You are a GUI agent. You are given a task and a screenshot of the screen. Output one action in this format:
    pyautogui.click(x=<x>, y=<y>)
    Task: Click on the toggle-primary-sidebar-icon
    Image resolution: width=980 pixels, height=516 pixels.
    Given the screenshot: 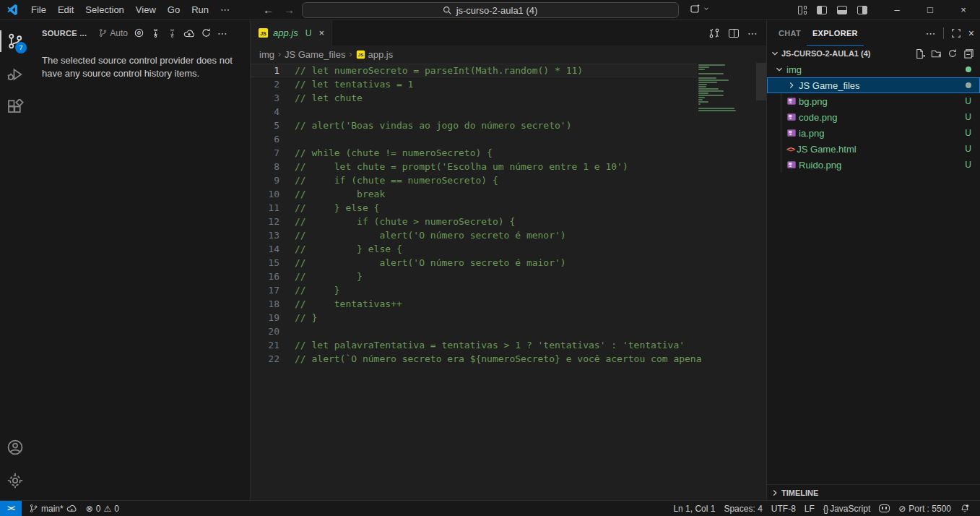 What is the action you would take?
    pyautogui.click(x=822, y=10)
    